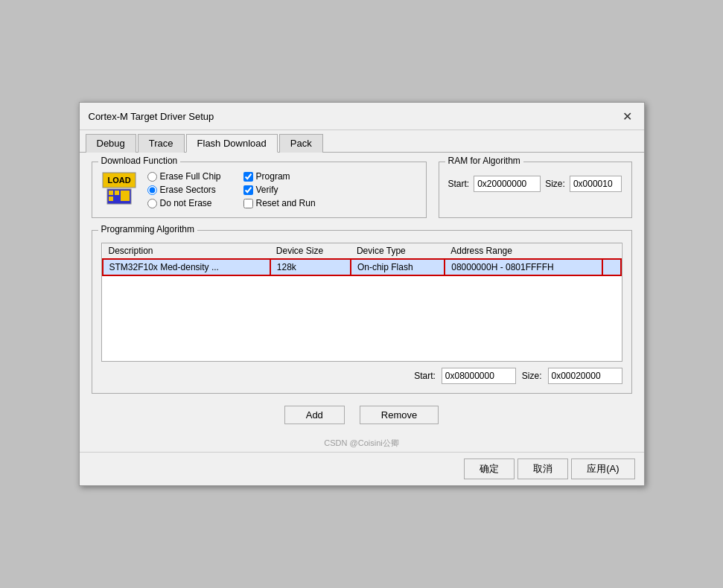  What do you see at coordinates (310, 267) in the screenshot?
I see `cell-device-size: 128k` at bounding box center [310, 267].